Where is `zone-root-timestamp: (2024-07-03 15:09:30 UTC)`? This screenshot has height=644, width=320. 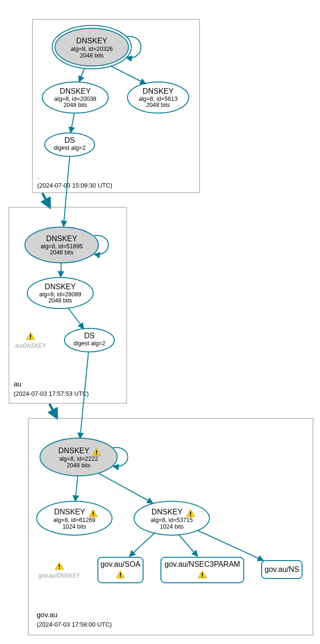
zone-root-timestamp: (2024-07-03 15:09:30 UTC) is located at coordinates (75, 186).